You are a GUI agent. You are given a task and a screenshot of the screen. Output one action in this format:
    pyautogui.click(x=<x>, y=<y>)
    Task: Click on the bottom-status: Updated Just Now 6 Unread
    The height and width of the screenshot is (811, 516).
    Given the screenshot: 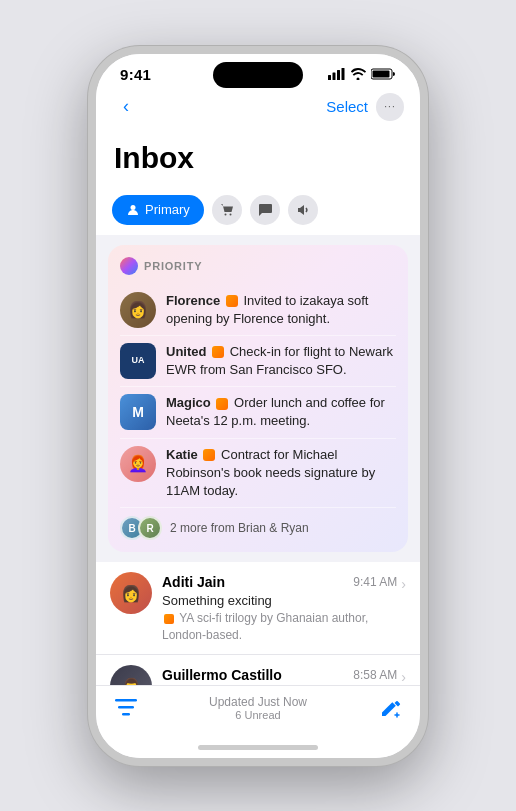 What is the action you would take?
    pyautogui.click(x=258, y=708)
    